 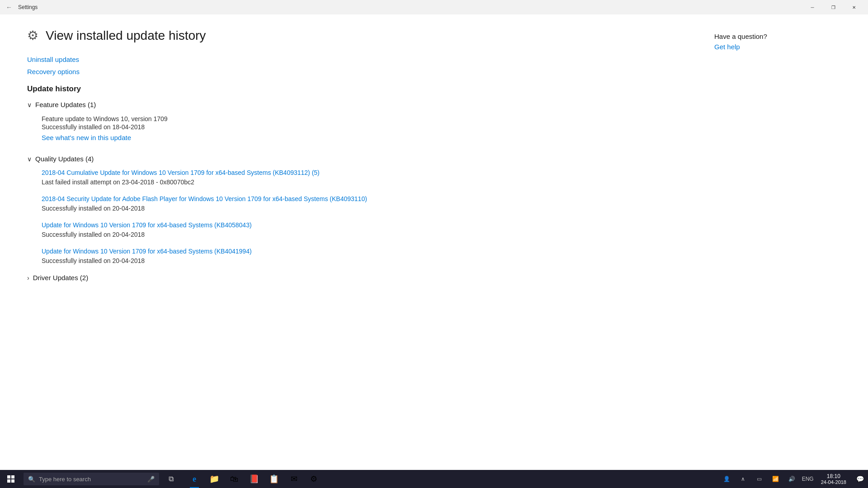 I want to click on quality-update-item-2: Update for Windows 10 Version 1709 for x…, so click(x=378, y=230).